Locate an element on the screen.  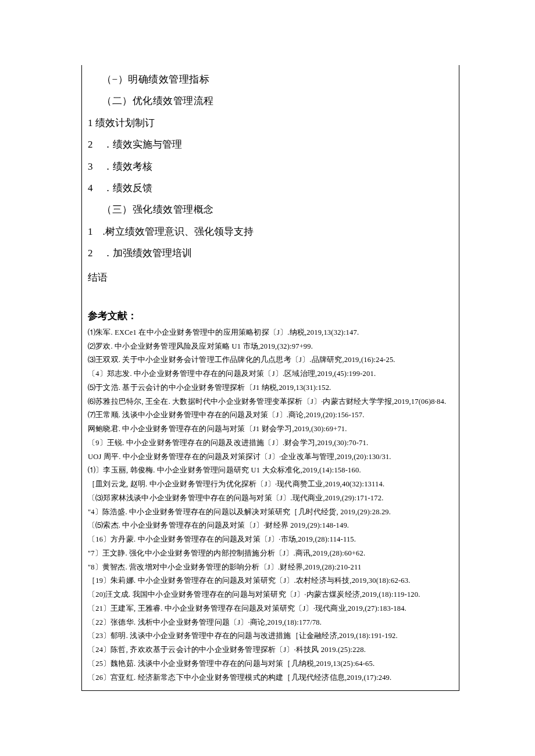
outline-heading-3: （三）强化绩效管理概念 is located at coordinates (270, 209).